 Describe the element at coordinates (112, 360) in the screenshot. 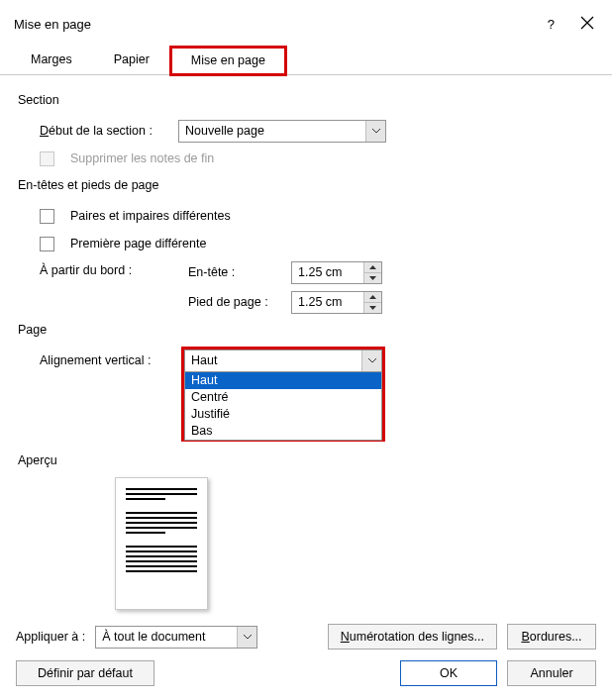

I see `label-alignement-vertical: Alignement vertical :` at that location.